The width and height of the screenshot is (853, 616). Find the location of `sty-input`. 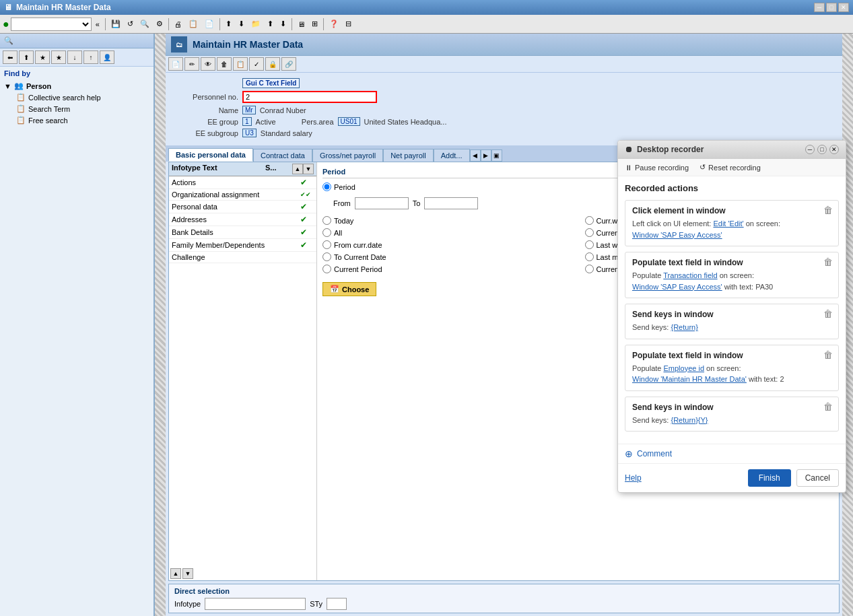

sty-input is located at coordinates (337, 604).